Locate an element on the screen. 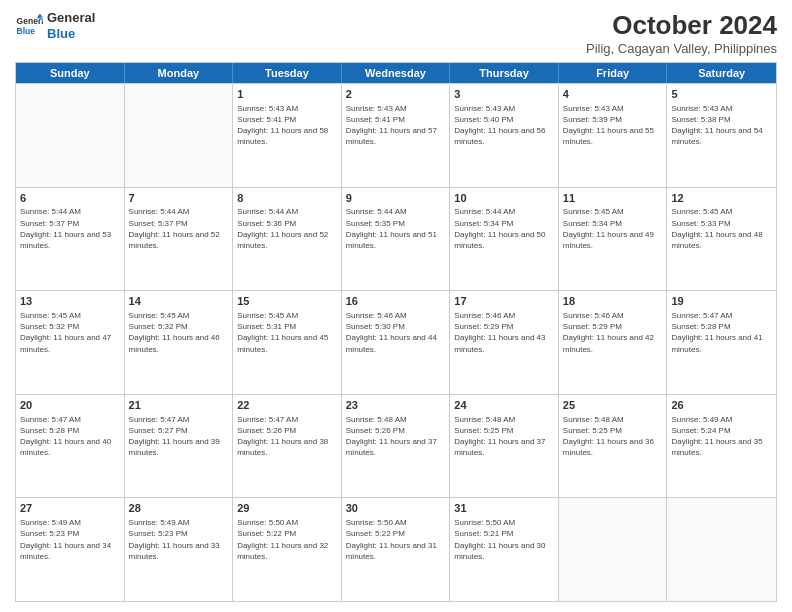 This screenshot has width=792, height=612. day-number: 11 is located at coordinates (613, 198).